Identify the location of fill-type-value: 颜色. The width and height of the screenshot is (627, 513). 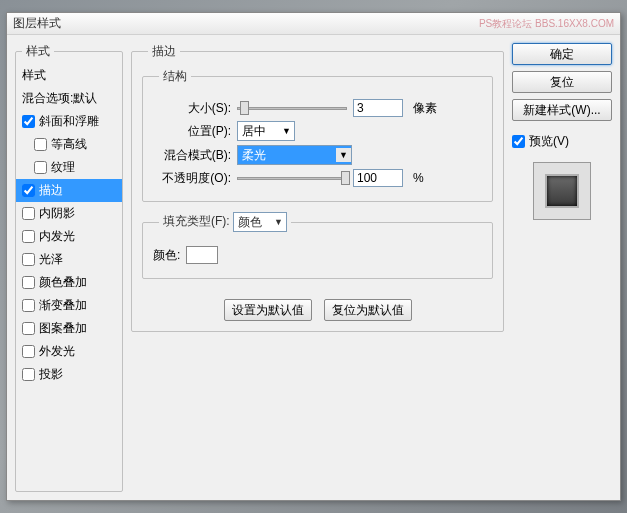
(250, 222).